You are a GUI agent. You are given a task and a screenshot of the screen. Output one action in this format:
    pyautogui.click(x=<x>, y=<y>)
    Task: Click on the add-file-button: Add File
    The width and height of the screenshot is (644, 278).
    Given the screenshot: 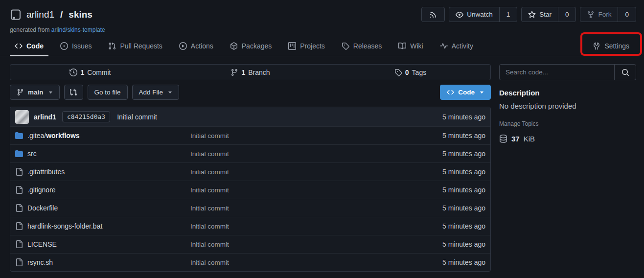 What is the action you would take?
    pyautogui.click(x=156, y=92)
    